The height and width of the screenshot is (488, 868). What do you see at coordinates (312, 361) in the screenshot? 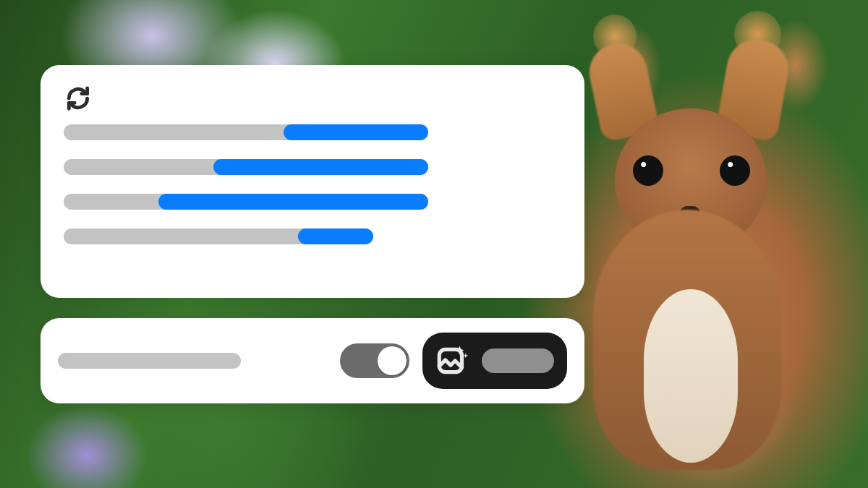
I see `input-card` at bounding box center [312, 361].